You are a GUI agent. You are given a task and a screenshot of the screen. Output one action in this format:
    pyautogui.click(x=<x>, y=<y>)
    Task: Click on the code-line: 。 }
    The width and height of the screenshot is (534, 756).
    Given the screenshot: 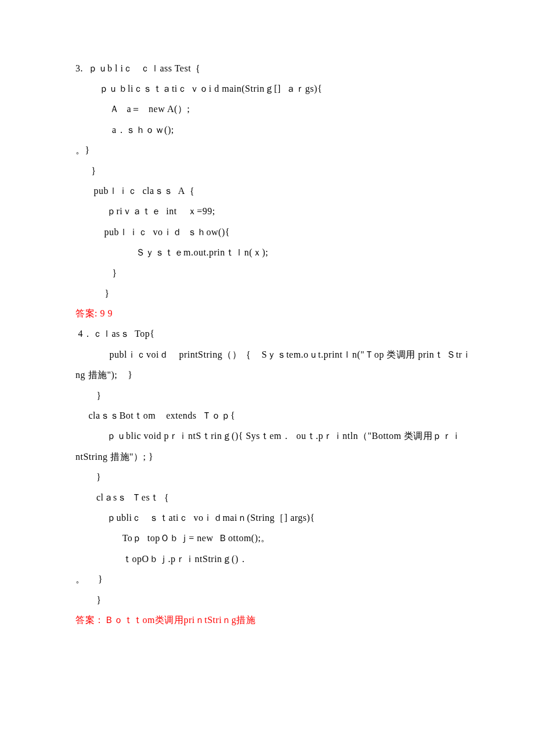 What is the action you would take?
    pyautogui.click(x=267, y=579)
    